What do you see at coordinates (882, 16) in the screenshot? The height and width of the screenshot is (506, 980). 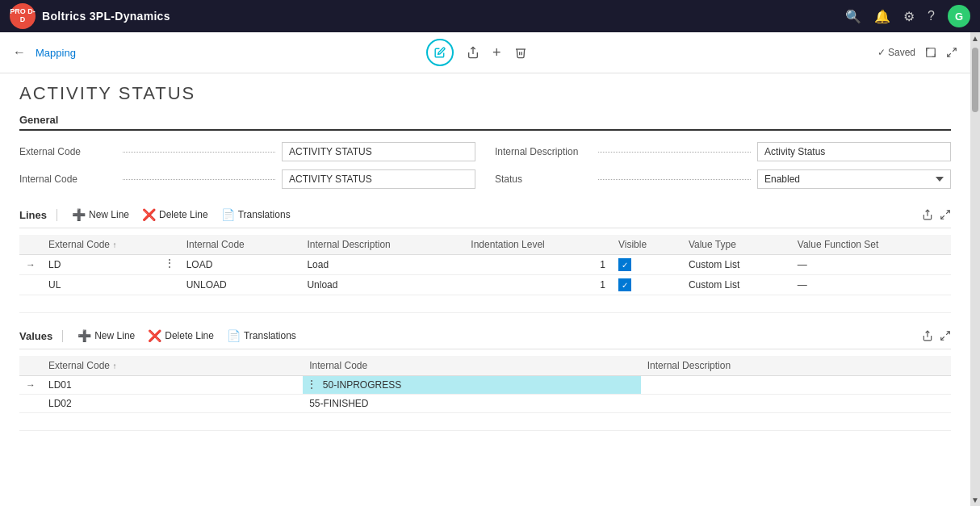 I see `bell-icon: 🔔` at bounding box center [882, 16].